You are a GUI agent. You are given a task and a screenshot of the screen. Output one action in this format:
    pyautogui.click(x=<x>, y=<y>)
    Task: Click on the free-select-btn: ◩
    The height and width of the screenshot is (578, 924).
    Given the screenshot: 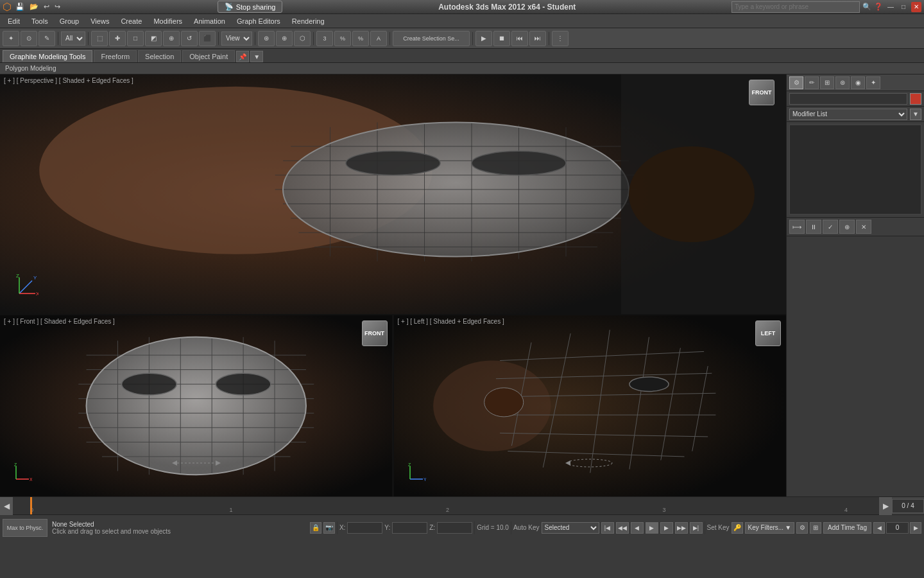 What is the action you would take?
    pyautogui.click(x=153, y=39)
    